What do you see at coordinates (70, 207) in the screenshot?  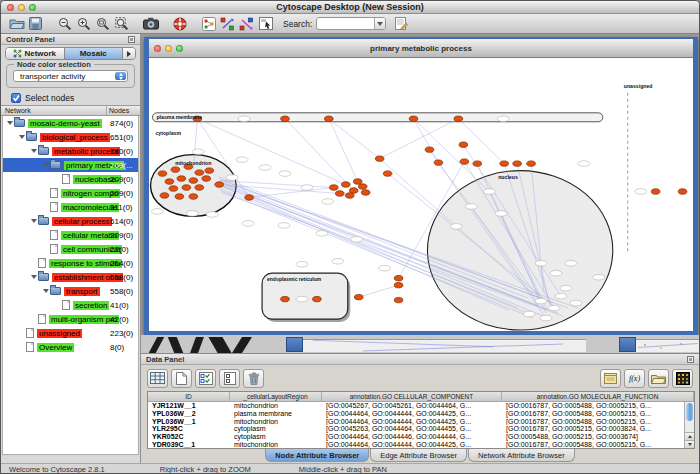 I see `tree-row: macromolecule311(0)` at bounding box center [70, 207].